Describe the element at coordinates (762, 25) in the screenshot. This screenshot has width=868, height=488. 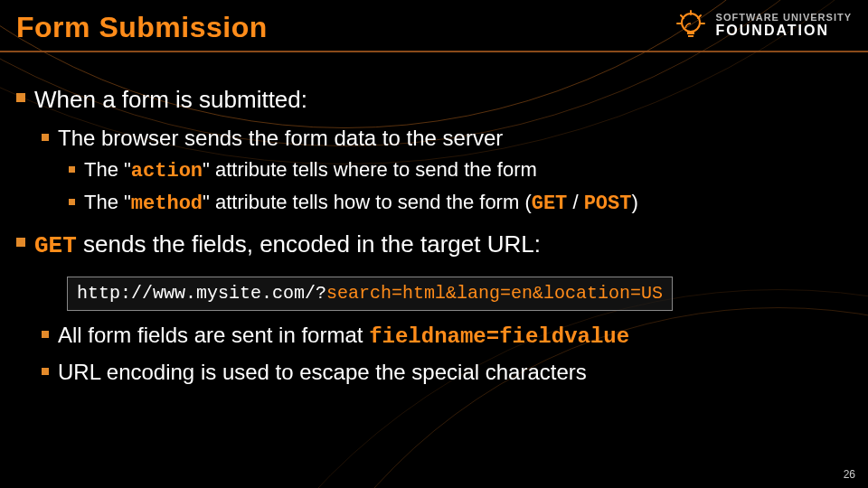
I see `brand-logo: SOFTWARE UNIVERSITY FOUNDATION` at that location.